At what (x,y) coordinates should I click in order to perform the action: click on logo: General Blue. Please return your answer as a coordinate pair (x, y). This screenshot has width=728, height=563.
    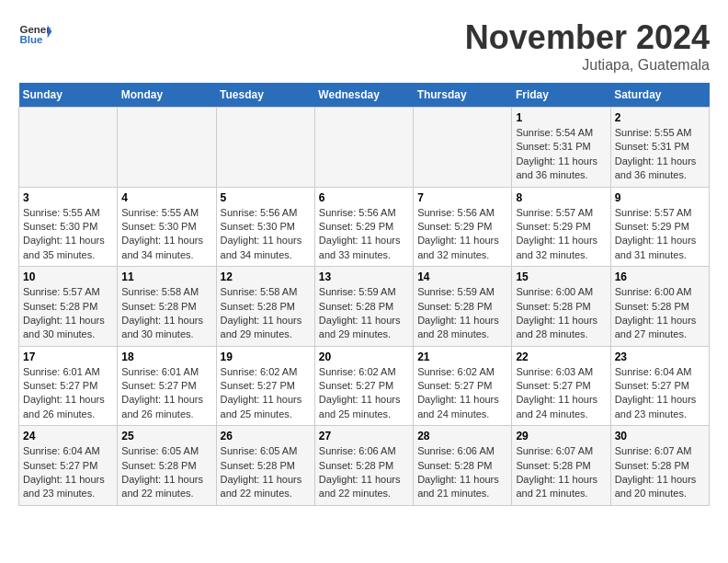
    Looking at the image, I should click on (35, 35).